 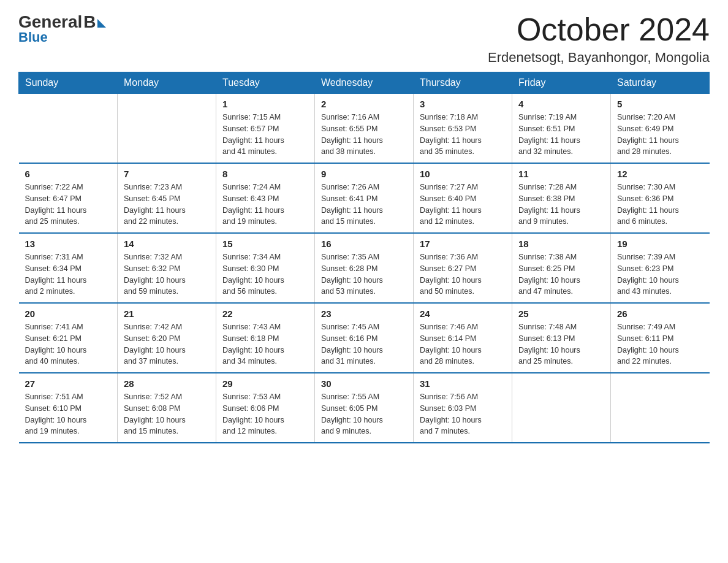 What do you see at coordinates (33, 37) in the screenshot?
I see `logo-blue-text: Blue` at bounding box center [33, 37].